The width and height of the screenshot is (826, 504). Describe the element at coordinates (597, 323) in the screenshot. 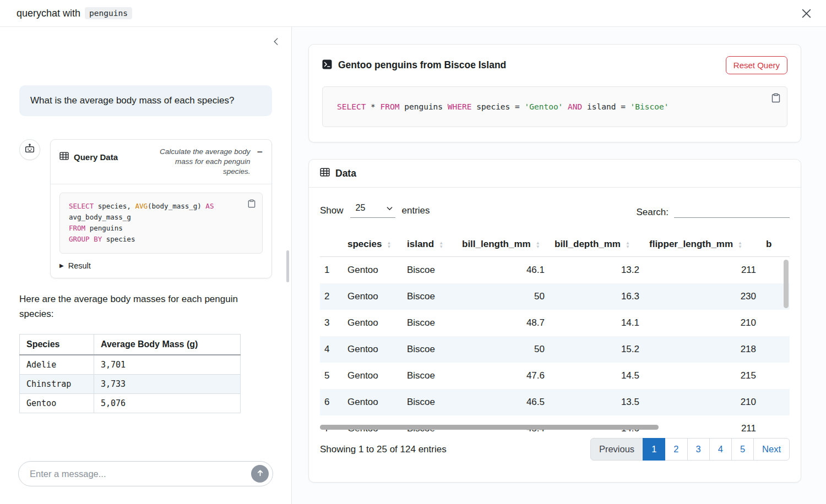

I see `cell-bill_depth_mm: 14.1` at that location.